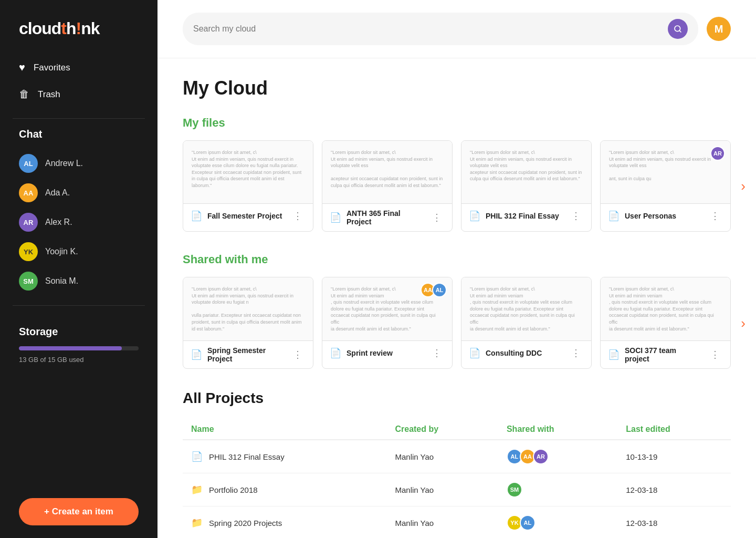 This screenshot has width=756, height=538. I want to click on card-name-1: Fall Semester Project, so click(246, 216).